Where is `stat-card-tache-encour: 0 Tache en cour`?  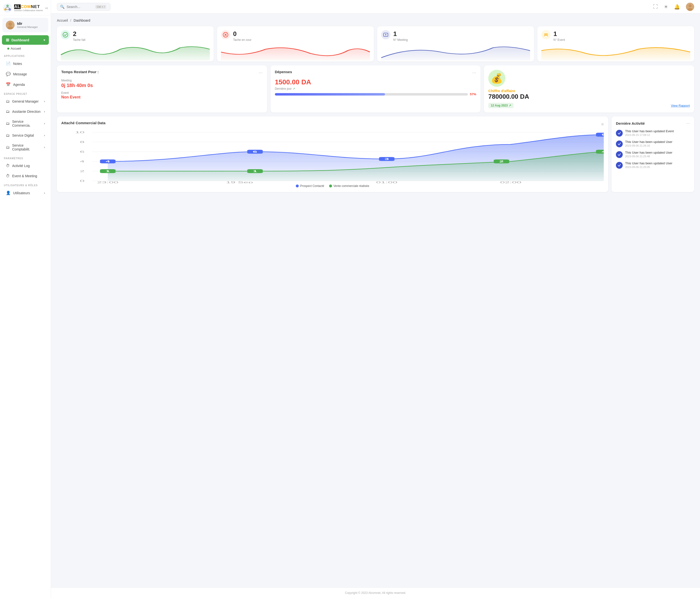
stat-card-tache-encour: 0 Tache en cour is located at coordinates (295, 44).